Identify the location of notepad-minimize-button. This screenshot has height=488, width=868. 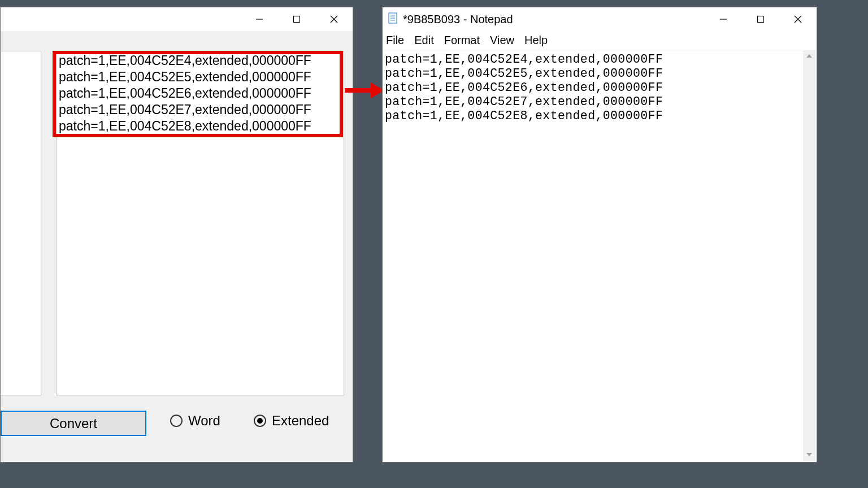
(723, 19).